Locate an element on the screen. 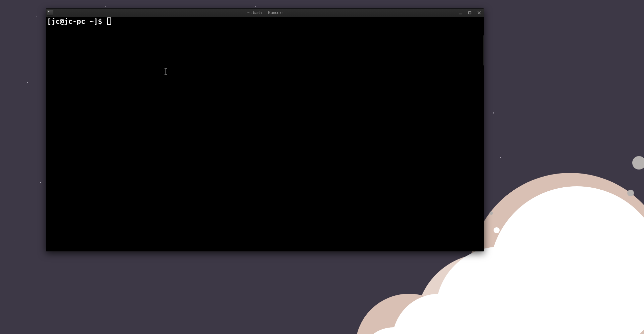 The width and height of the screenshot is (644, 334). titlebar: ~ : bash — Konsole is located at coordinates (265, 13).